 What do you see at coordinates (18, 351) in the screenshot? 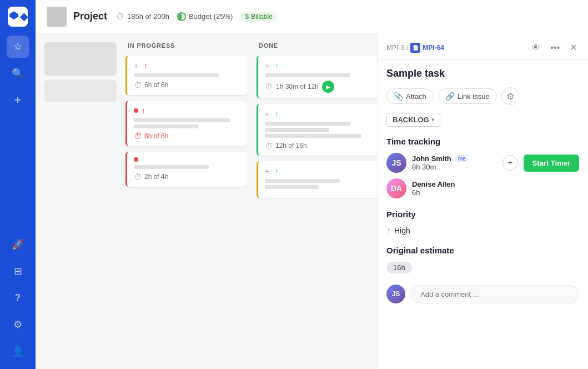
I see `profile-icon: 👤` at bounding box center [18, 351].